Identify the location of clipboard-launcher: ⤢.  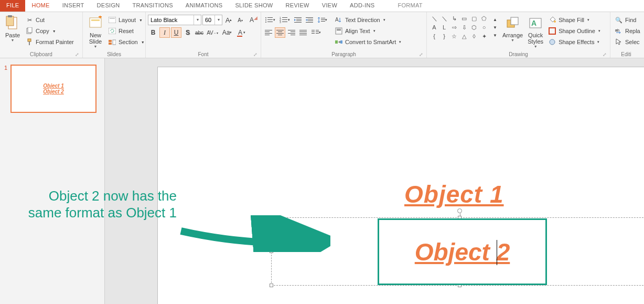
(77, 55).